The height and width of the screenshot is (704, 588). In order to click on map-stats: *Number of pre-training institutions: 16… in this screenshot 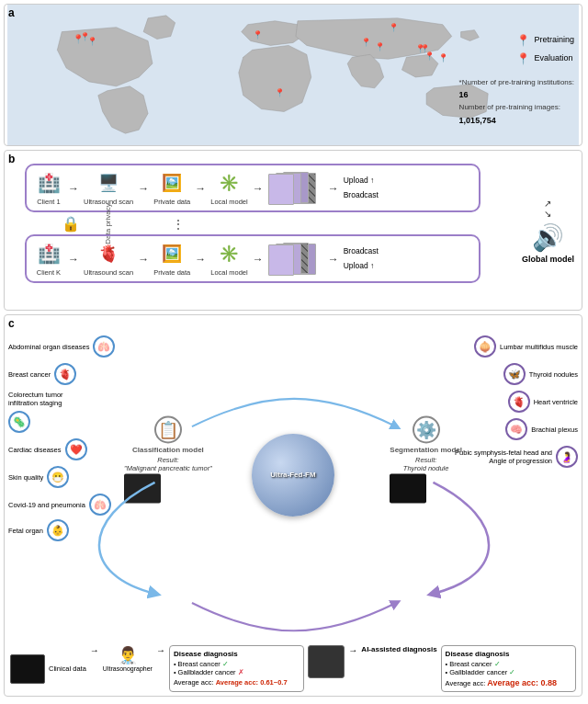, I will do `click(516, 102)`.